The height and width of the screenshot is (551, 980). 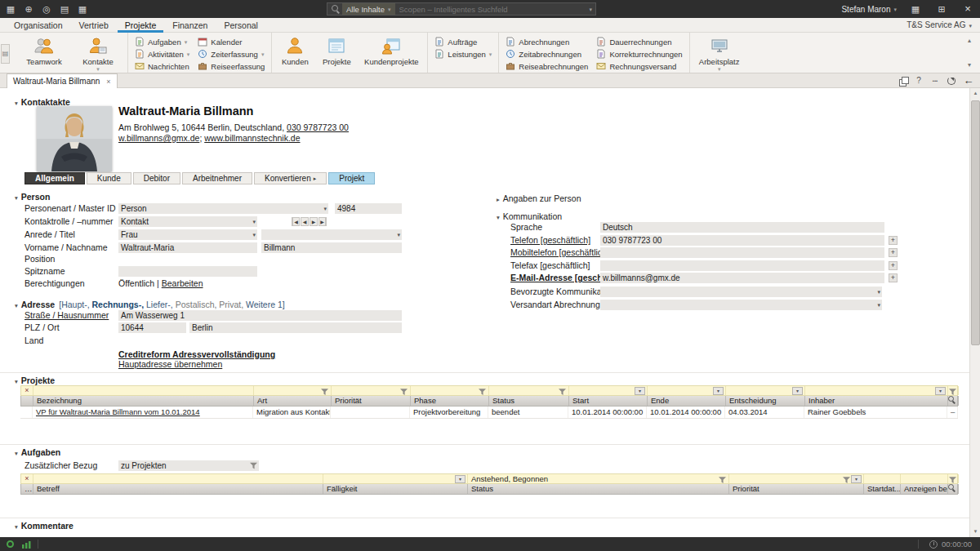 I want to click on connection-status-icon, so click(x=10, y=544).